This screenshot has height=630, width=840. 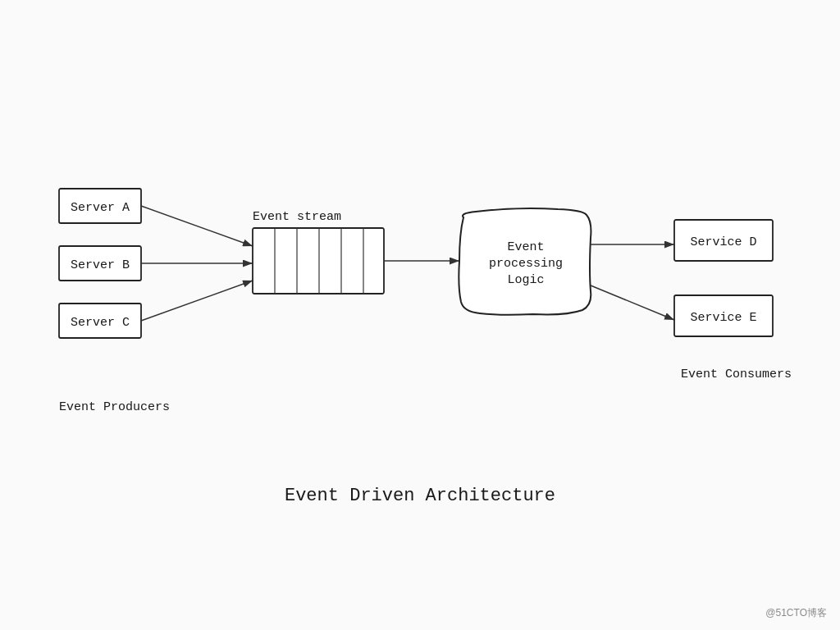 What do you see at coordinates (737, 374) in the screenshot?
I see `consumers-label: Event Consumers` at bounding box center [737, 374].